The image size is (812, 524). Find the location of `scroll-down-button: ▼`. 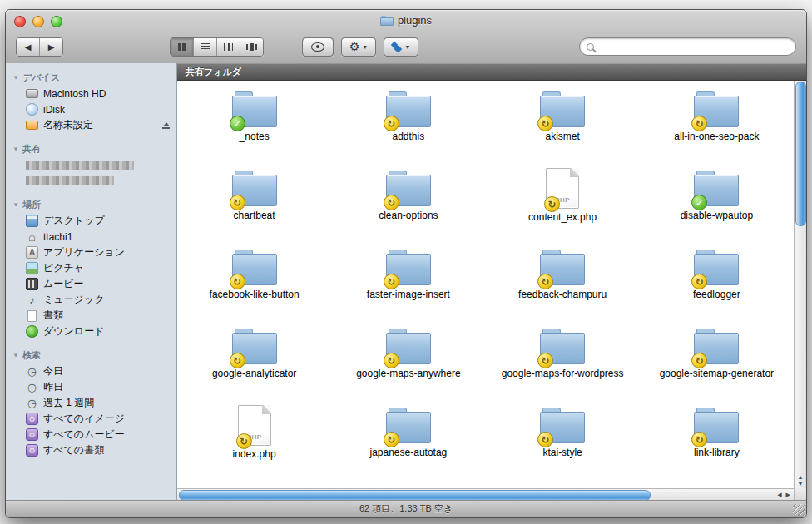

scroll-down-button: ▼ is located at coordinates (800, 484).